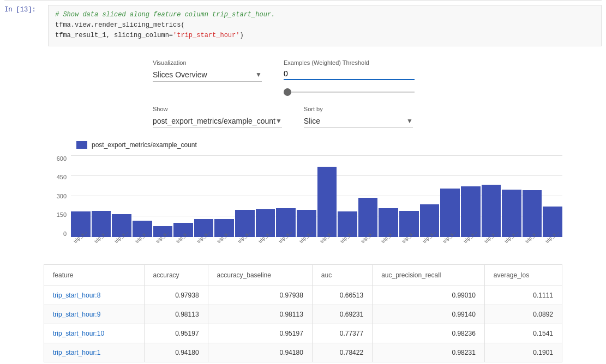 This screenshot has width=606, height=364. I want to click on chart-legend: post_export_metrics/example_count, so click(303, 145).